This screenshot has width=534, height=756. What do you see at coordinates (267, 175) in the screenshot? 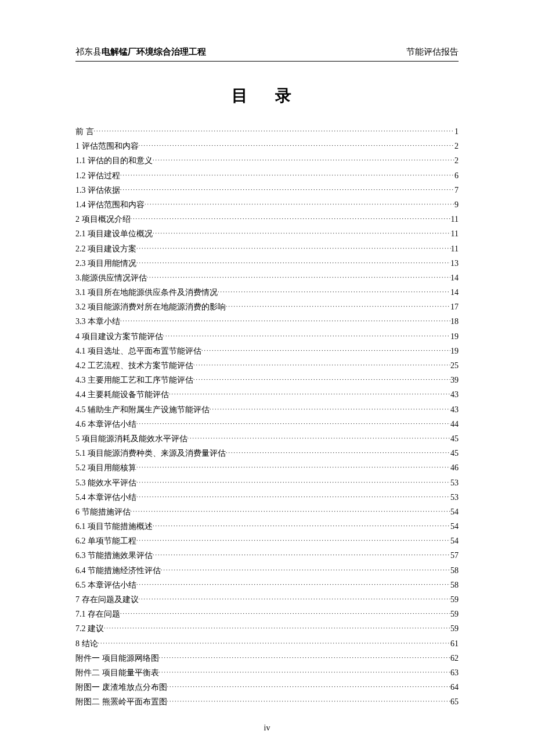
I see `toc-entry: 1.2 评估过程6` at bounding box center [267, 175].